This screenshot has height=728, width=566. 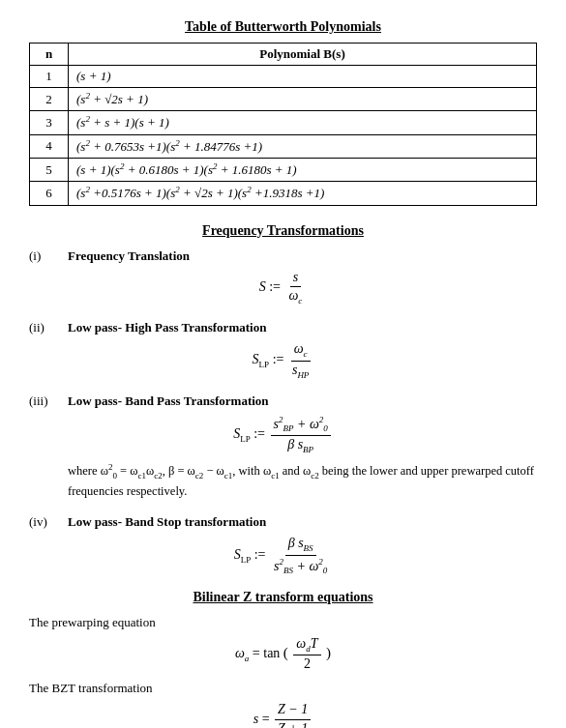 I want to click on equals-1: = tan, so click(x=267, y=654).